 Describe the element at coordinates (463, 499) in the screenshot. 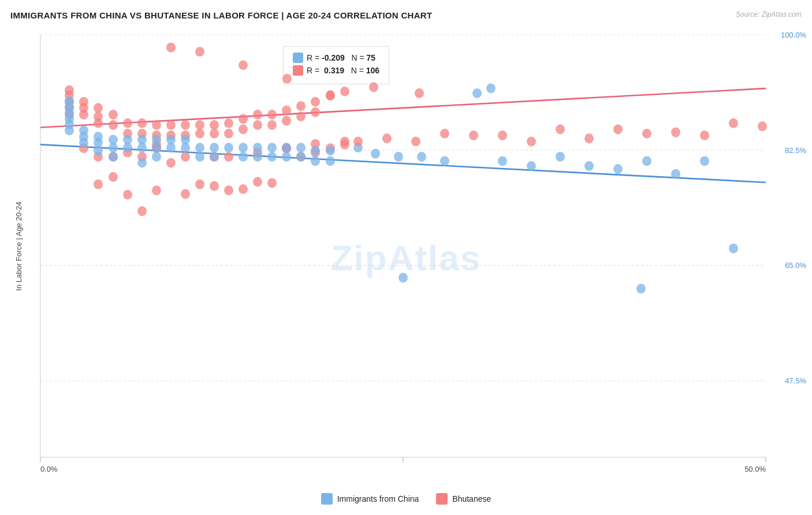

I see `bottom-legend-bhutanese: Bhutanese` at that location.